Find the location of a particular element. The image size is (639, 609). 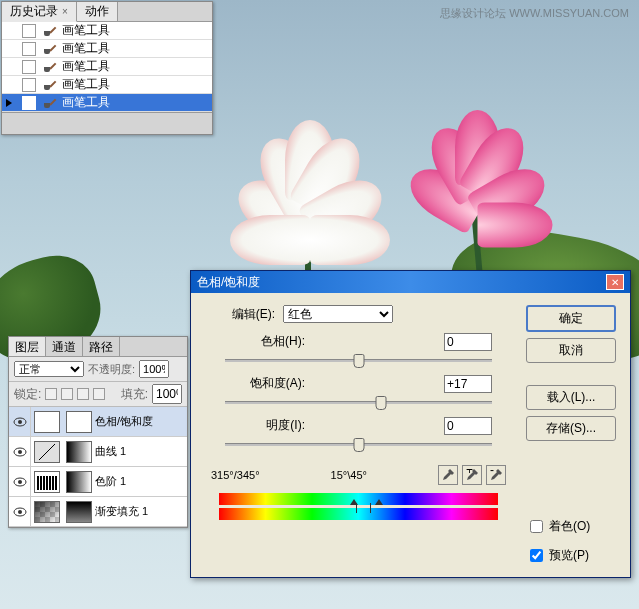

hue-input is located at coordinates (468, 342).